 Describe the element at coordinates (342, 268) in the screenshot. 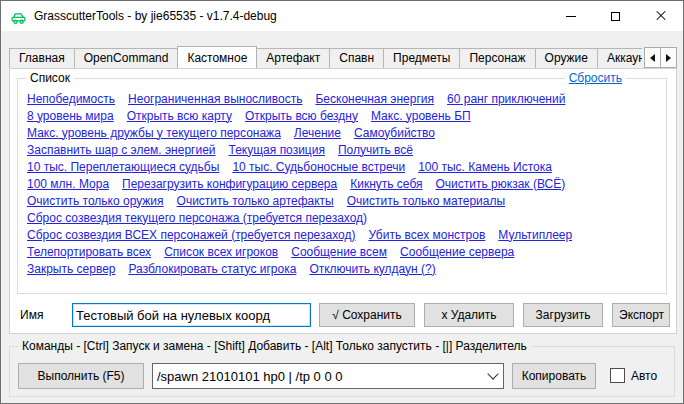

I see `link-row: Закрыть серверРазблокировать статус игро…` at that location.